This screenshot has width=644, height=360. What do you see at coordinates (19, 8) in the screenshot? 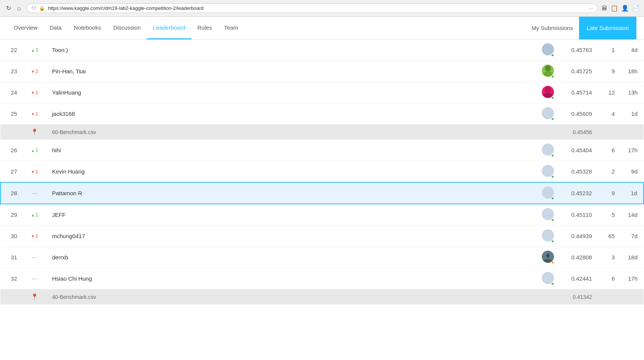
I see `home-icon: ⌂` at bounding box center [19, 8].